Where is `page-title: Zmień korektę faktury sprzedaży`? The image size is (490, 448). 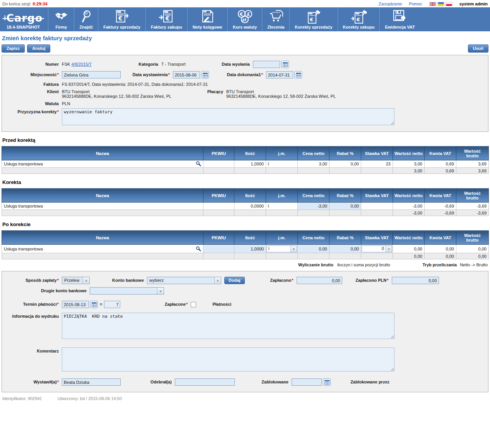
page-title: Zmień korektę faktury sprzedaży is located at coordinates (245, 37).